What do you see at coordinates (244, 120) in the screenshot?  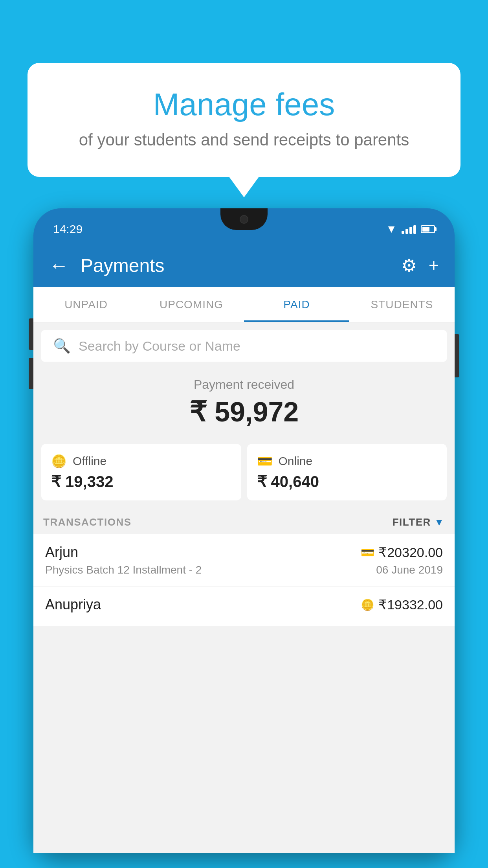 I see `speech-bubble: Manage fees of your students and send re…` at bounding box center [244, 120].